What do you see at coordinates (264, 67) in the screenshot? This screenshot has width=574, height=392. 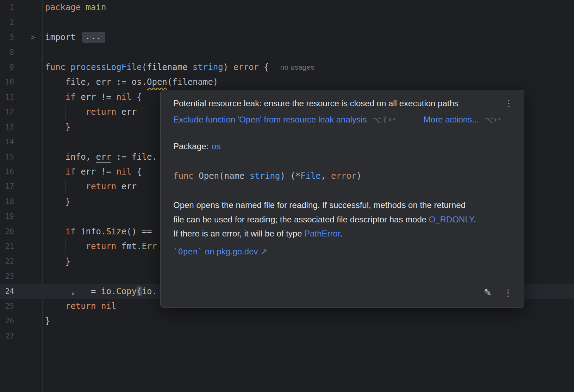 I see `code-token: {` at bounding box center [264, 67].